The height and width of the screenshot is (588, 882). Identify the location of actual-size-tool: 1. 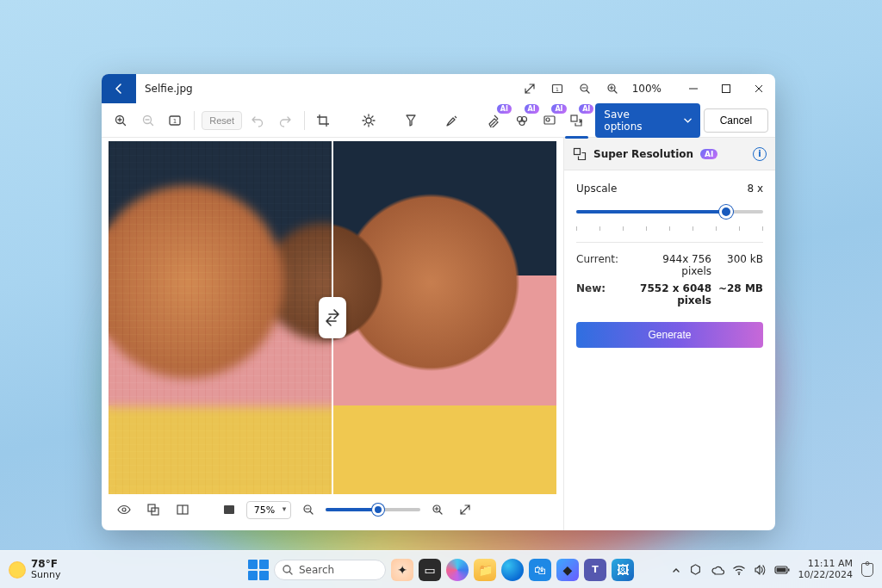
(176, 121).